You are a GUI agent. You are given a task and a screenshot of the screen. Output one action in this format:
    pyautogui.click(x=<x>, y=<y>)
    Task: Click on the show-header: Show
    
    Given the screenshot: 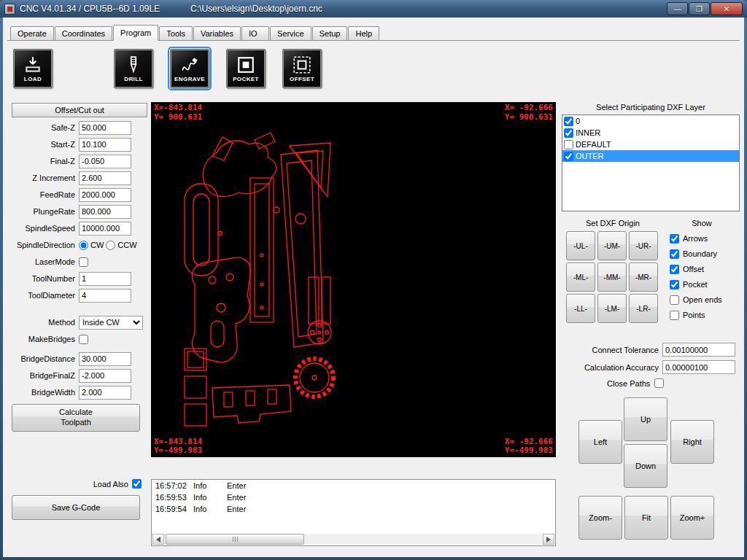 What is the action you would take?
    pyautogui.click(x=702, y=223)
    